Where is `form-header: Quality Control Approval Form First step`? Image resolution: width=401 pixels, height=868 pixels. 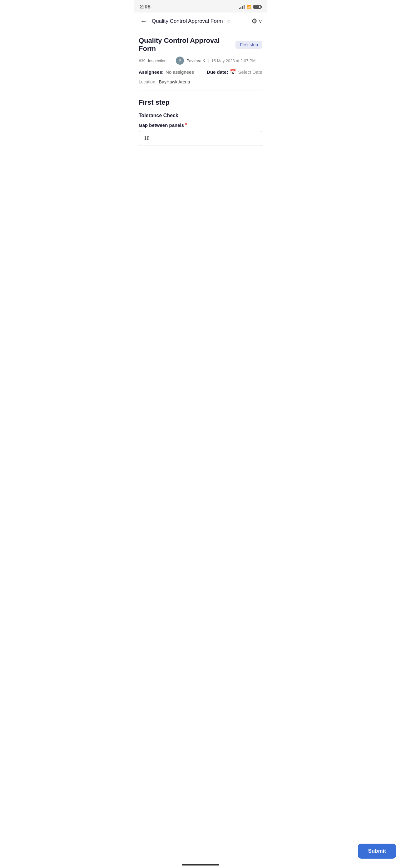
form-header: Quality Control Approval Form First step is located at coordinates (201, 44).